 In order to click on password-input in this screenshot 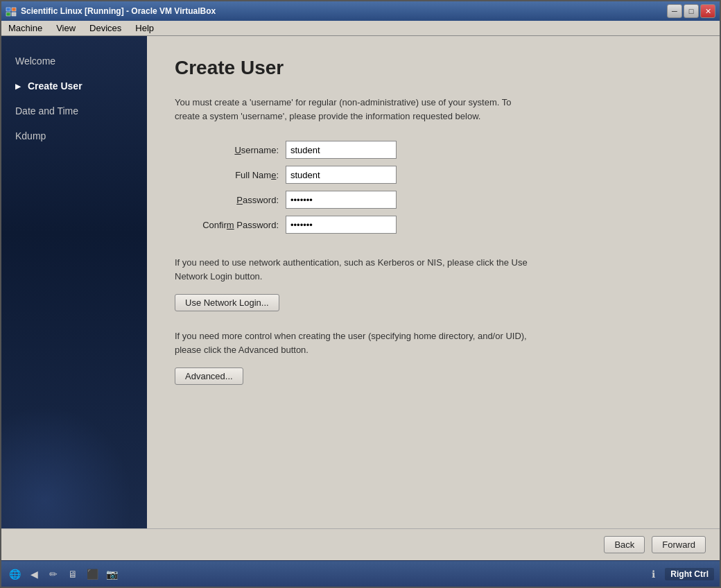, I will do `click(341, 200)`.